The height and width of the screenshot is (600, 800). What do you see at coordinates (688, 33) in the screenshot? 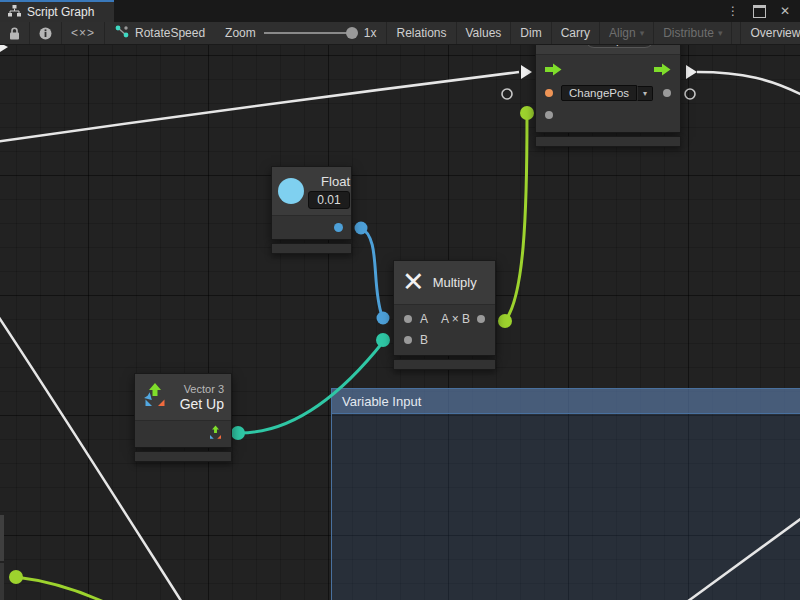
I see `distribute-label: Distribute` at bounding box center [688, 33].